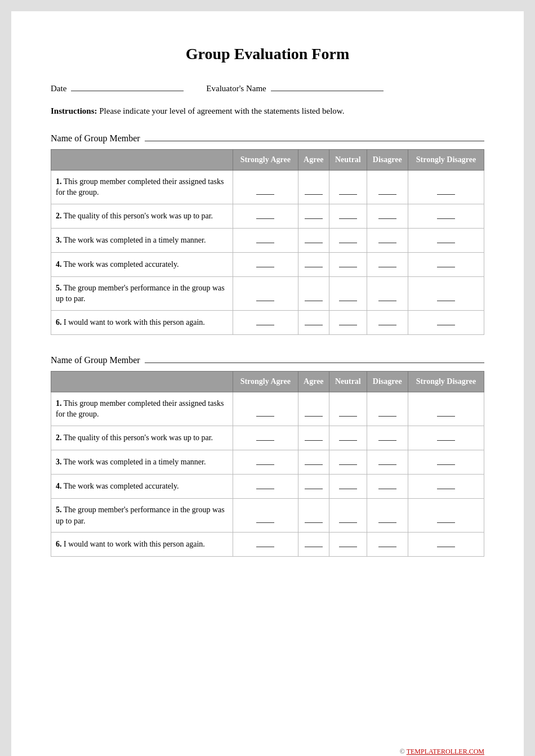 The image size is (535, 756). I want to click on date-input, so click(127, 86).